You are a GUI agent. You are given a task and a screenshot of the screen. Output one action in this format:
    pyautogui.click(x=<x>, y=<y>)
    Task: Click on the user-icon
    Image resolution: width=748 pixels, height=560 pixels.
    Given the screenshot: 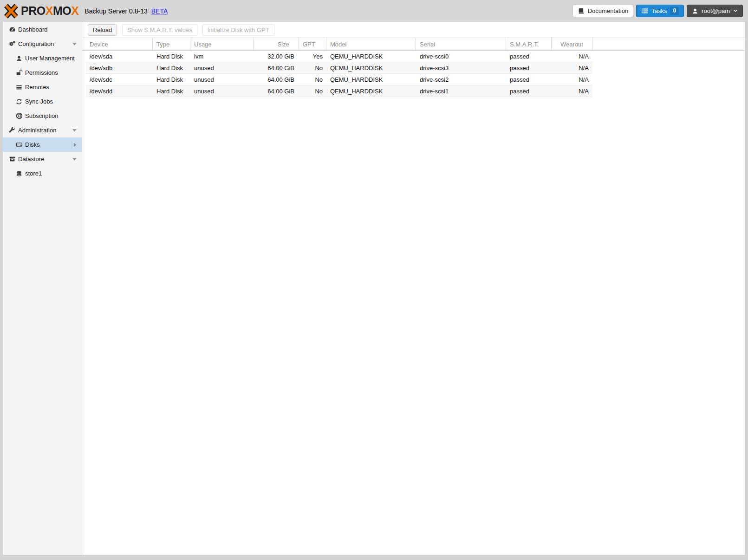 What is the action you would take?
    pyautogui.click(x=695, y=11)
    